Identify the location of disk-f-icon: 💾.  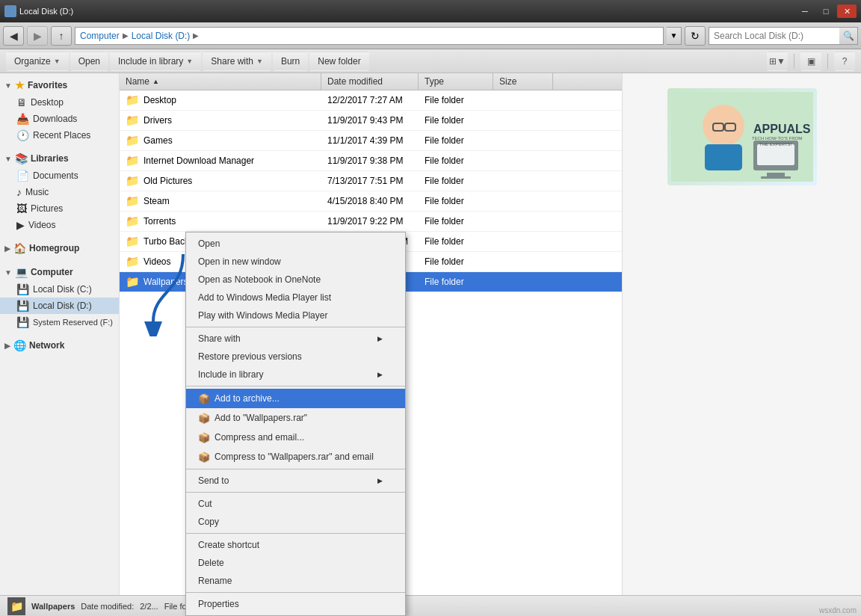
(22, 322).